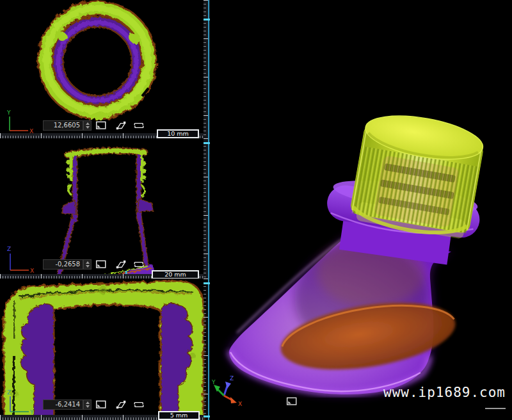 Image resolution: width=512 pixels, height=420 pixels. I want to click on front-slice-view: Z X -0,2658 20 mm, so click(106, 209).